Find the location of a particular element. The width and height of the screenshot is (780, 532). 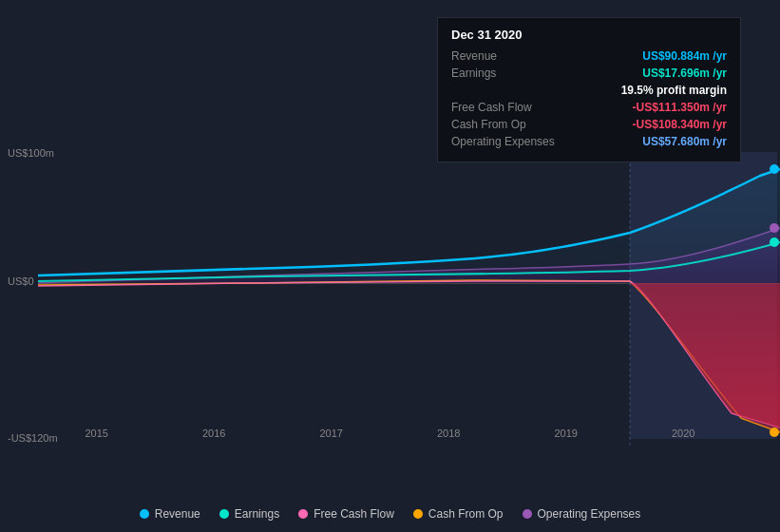

legend-opex-label: Operating Expenses is located at coordinates (589, 514).